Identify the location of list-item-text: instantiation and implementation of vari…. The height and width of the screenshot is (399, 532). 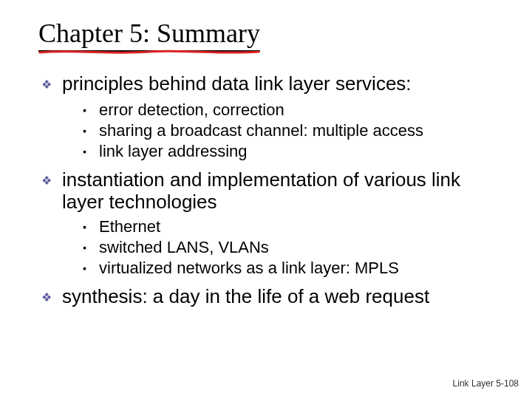
(282, 191).